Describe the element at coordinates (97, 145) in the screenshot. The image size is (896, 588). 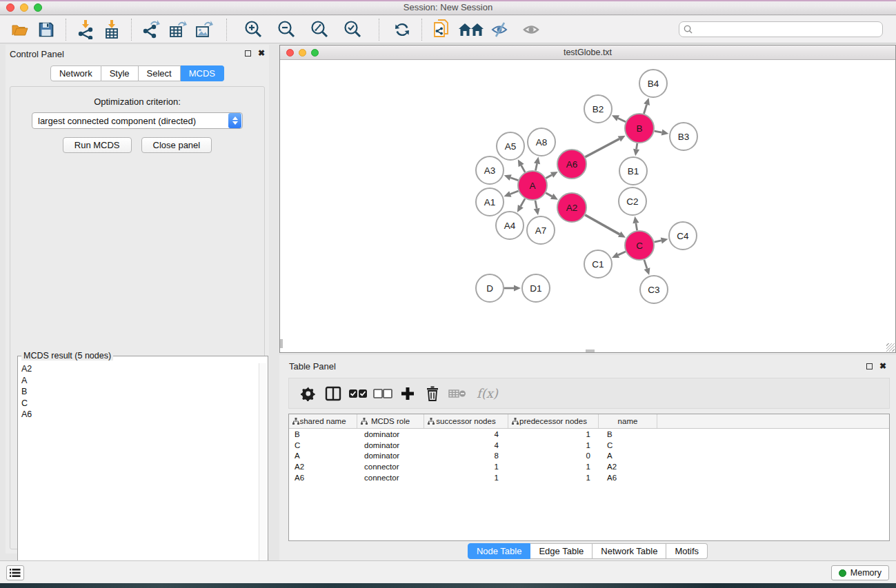
I see `run-mcds-button: Run MCDS` at that location.